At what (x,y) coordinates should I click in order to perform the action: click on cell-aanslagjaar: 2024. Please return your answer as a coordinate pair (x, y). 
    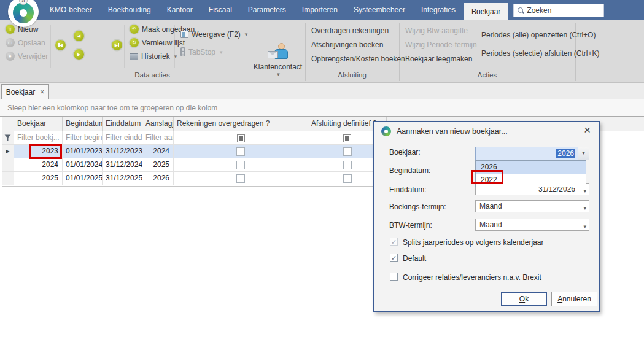
    Looking at the image, I should click on (158, 152).